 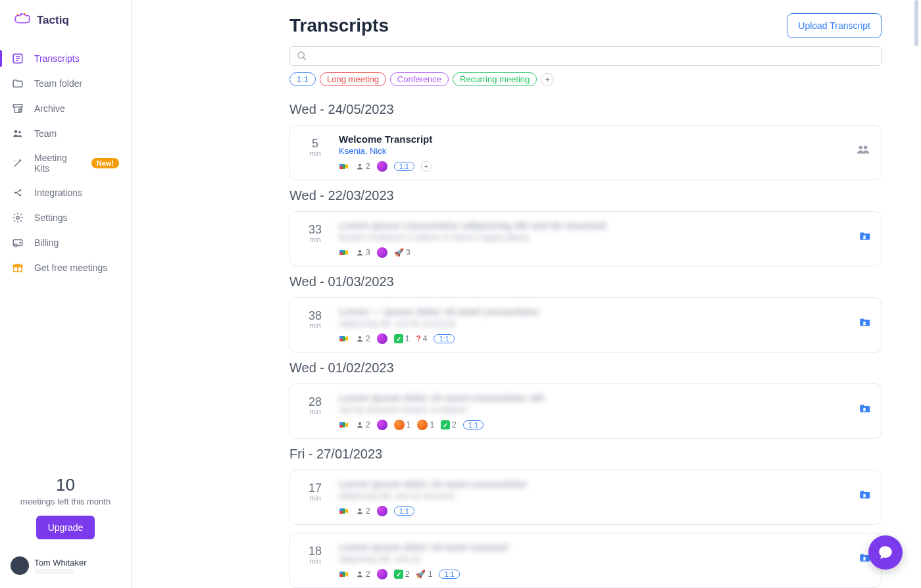 I want to click on sidebar-item-meeting-kits: Meeting KitsNew!, so click(x=66, y=163).